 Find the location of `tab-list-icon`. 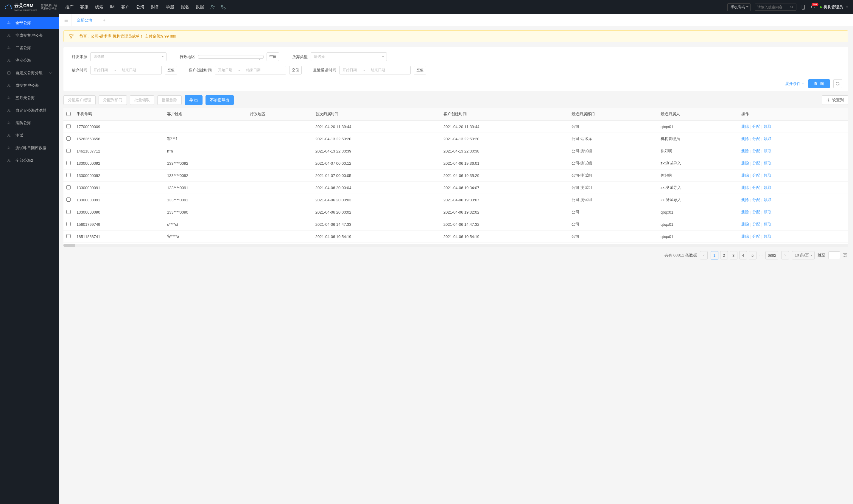

tab-list-icon is located at coordinates (66, 20).